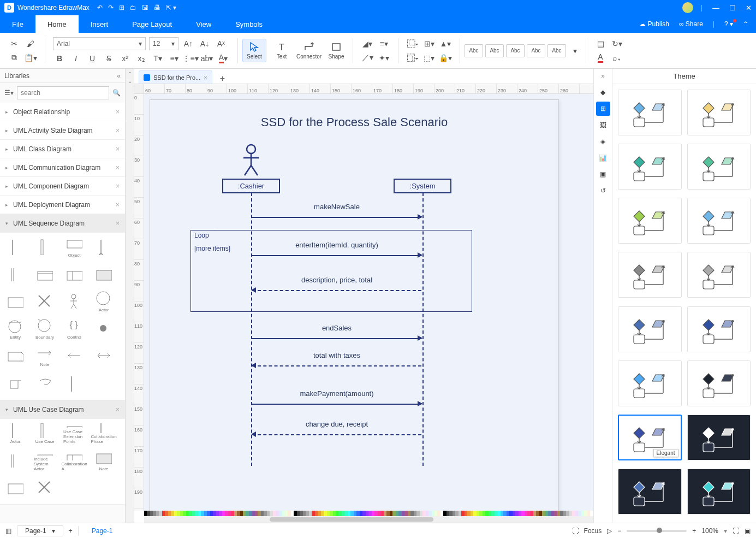  Describe the element at coordinates (600, 58) in the screenshot. I see `font-color2-icon: A` at that location.